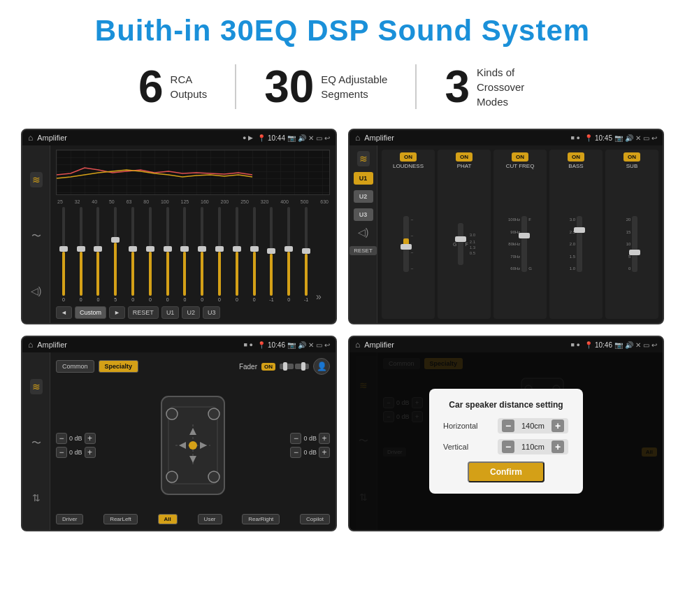 This screenshot has height=616, width=685. I want to click on crossover-home-icon: ⌂, so click(358, 138).